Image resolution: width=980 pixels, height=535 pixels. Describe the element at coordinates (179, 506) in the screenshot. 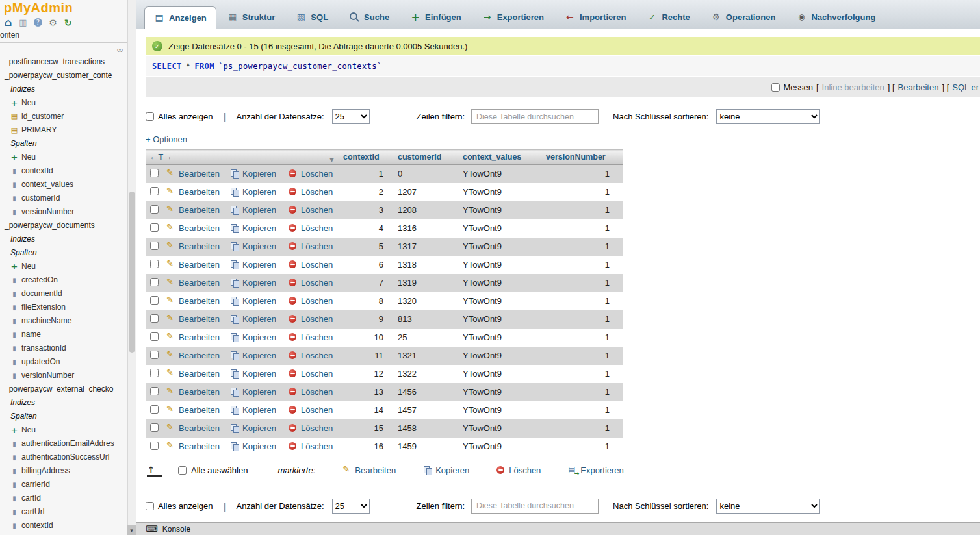

I see `show-all-toggle-bottom: Alles anzeigen` at that location.